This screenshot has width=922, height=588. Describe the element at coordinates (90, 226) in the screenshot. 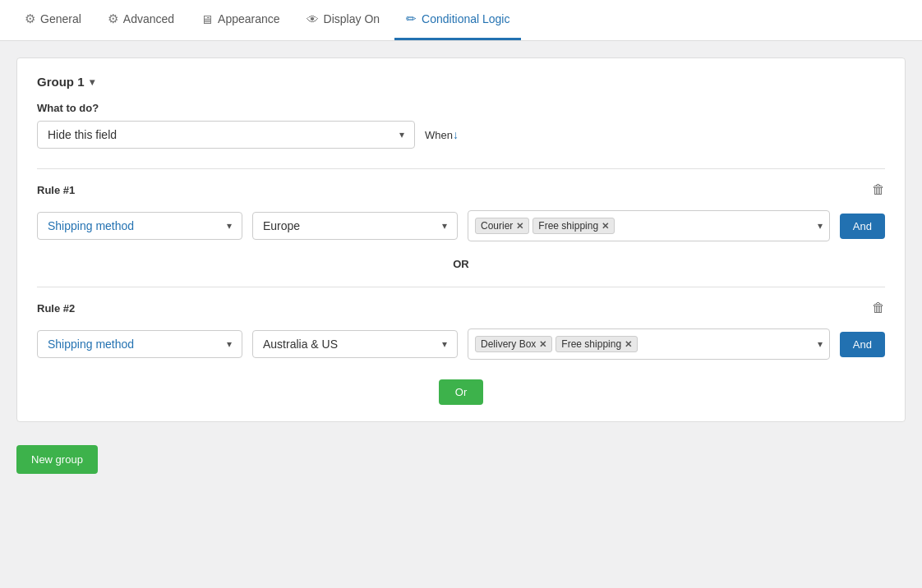

I see `rule-1-field-value: Shipping method` at that location.